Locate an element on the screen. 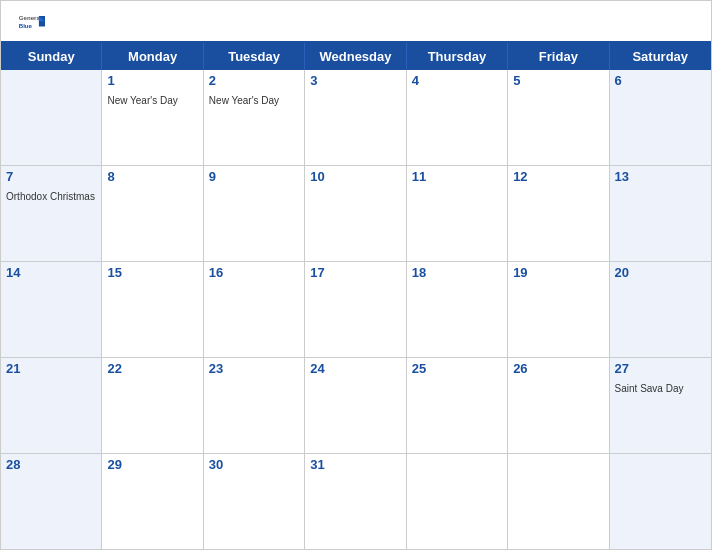 This screenshot has width=712, height=550. day-header-monday: Monday is located at coordinates (152, 56).